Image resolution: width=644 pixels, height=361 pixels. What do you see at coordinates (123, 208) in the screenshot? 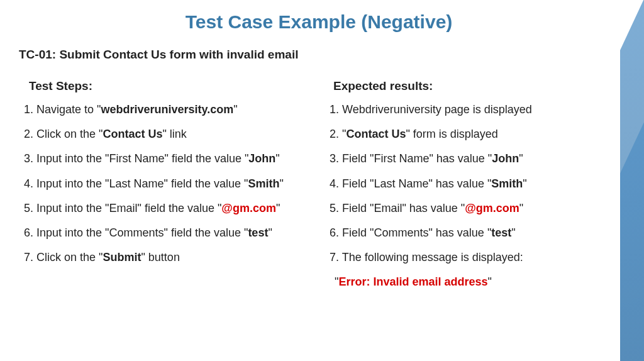
I see `step-5-pre: 5. Input into the "Email" field the valu…` at bounding box center [123, 208].